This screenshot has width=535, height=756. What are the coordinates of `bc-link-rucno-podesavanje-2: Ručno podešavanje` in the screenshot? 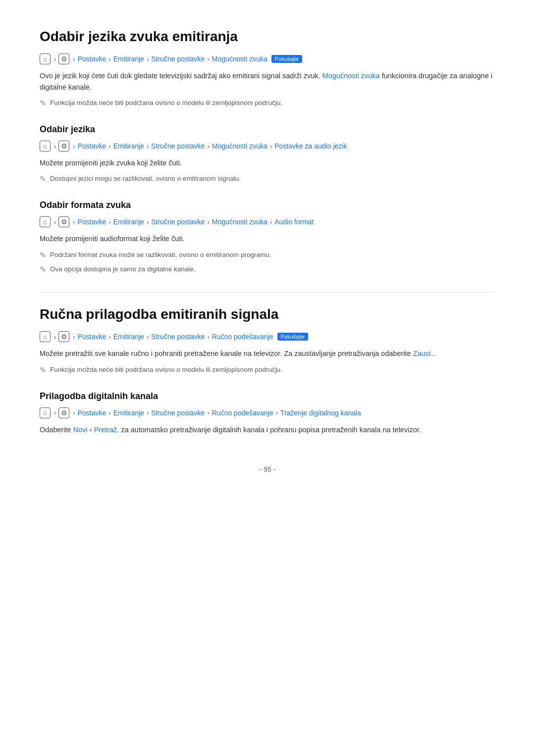 It's located at (243, 413).